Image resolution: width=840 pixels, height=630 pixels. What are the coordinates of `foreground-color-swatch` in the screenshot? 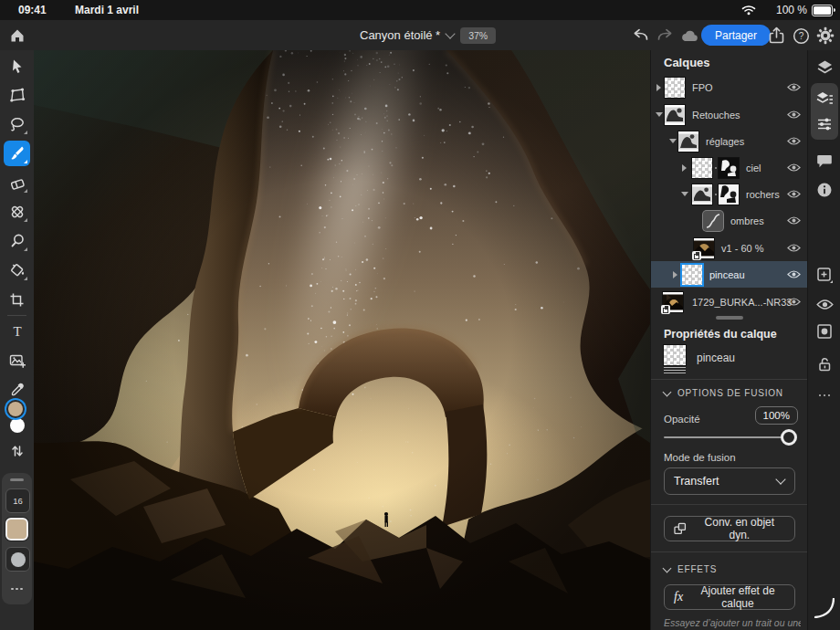 It's located at (16, 409).